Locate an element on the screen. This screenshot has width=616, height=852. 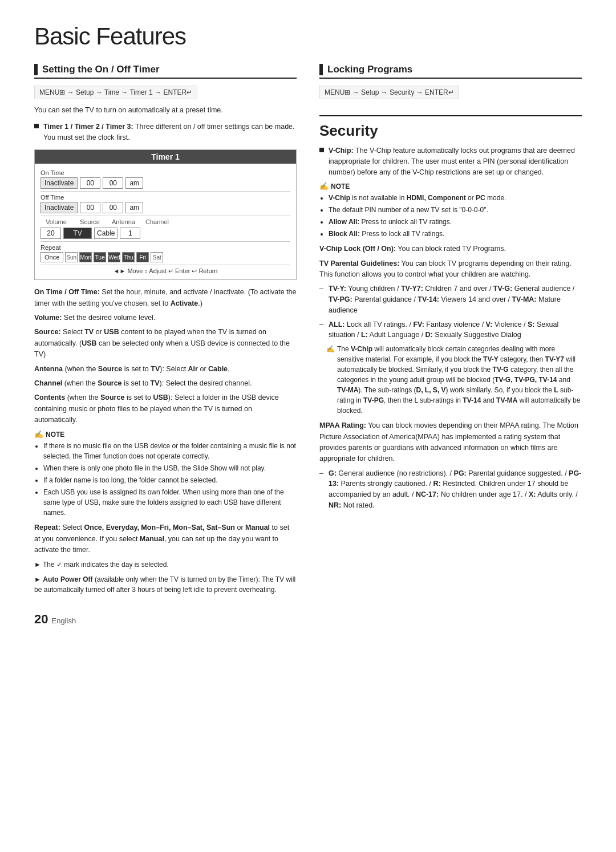
tv-parental-text: TV Parental Guidelines: You can block TV… is located at coordinates (451, 269).